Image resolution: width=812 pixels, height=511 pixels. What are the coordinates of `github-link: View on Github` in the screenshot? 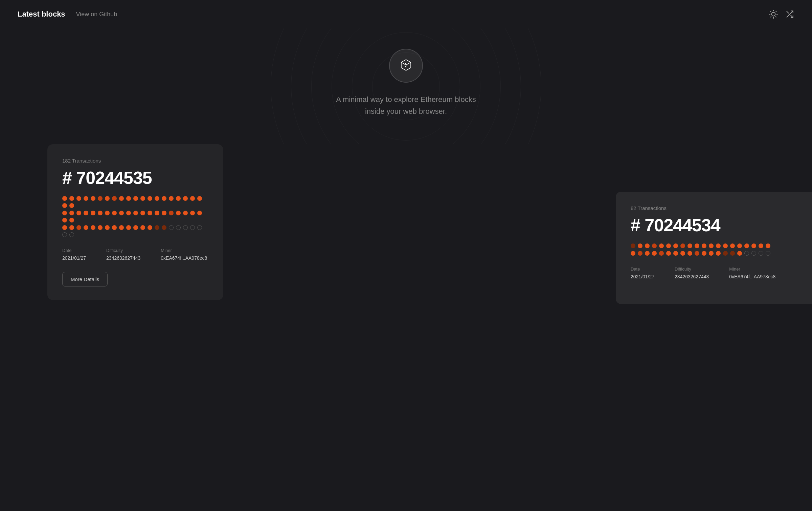 It's located at (97, 14).